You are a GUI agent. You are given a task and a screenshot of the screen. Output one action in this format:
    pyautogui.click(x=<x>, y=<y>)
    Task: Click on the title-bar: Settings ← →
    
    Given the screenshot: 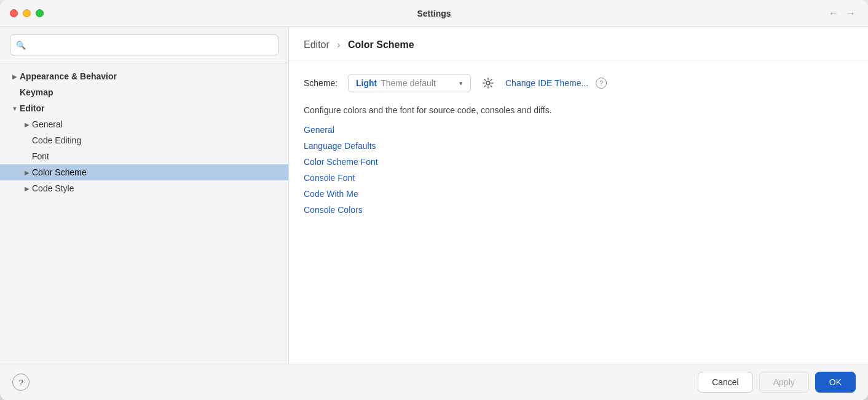 What is the action you would take?
    pyautogui.click(x=434, y=14)
    